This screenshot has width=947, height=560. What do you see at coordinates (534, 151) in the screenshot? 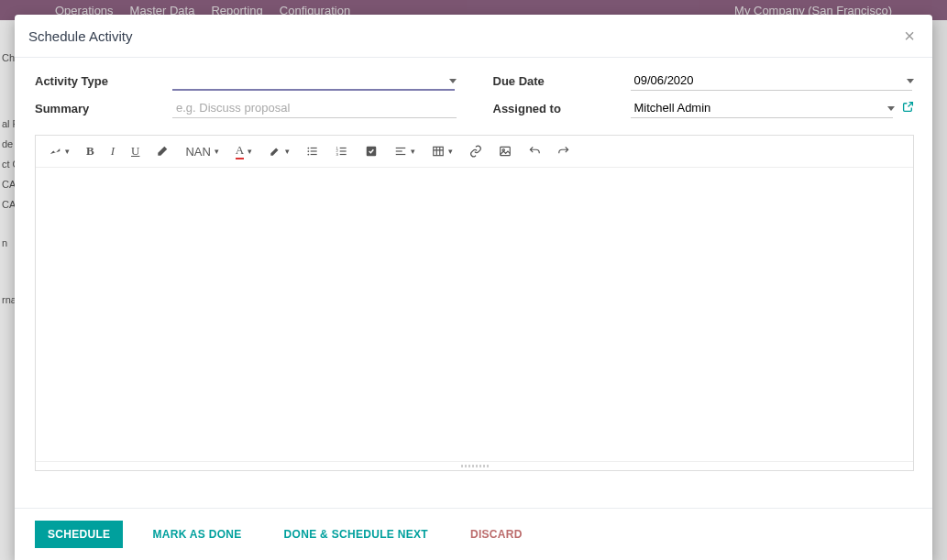
I see `undo-icon` at bounding box center [534, 151].